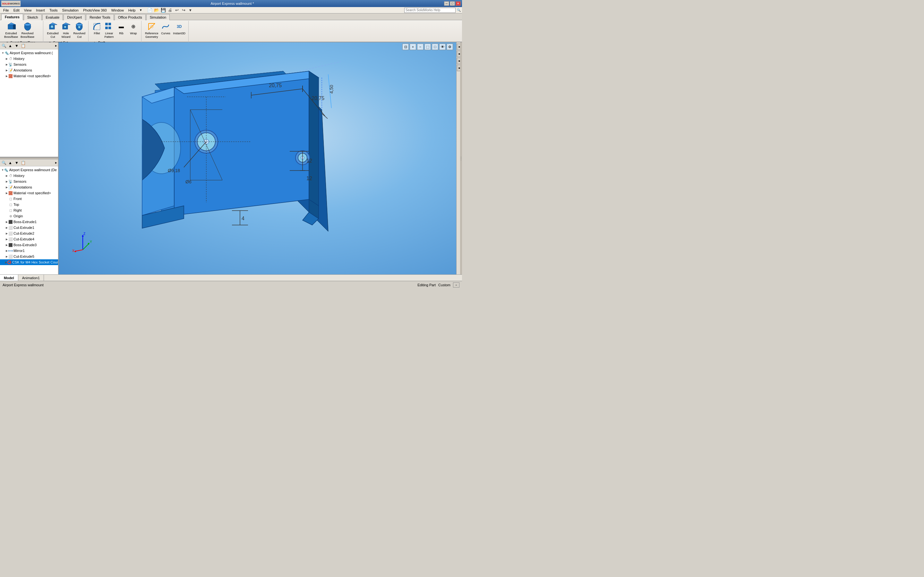  Describe the element at coordinates (57, 46) in the screenshot. I see `panel-scroll-arrow: ▸` at that location.